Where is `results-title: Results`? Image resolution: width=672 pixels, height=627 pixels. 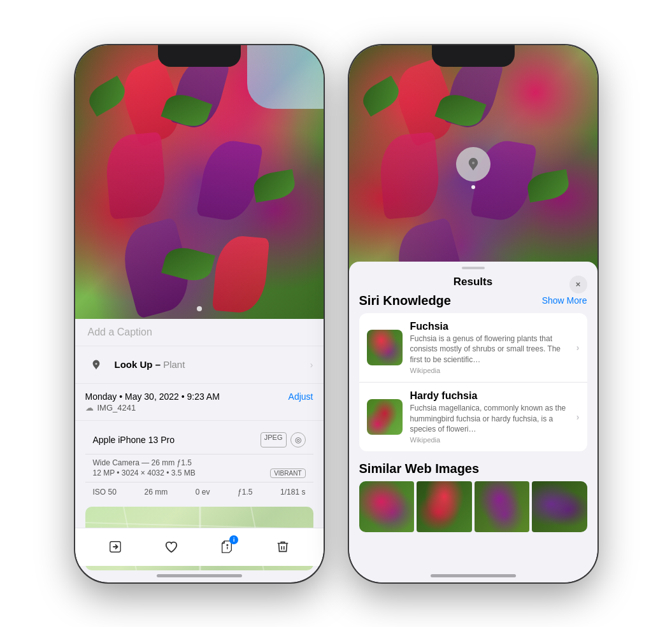
results-title: Results is located at coordinates (473, 282).